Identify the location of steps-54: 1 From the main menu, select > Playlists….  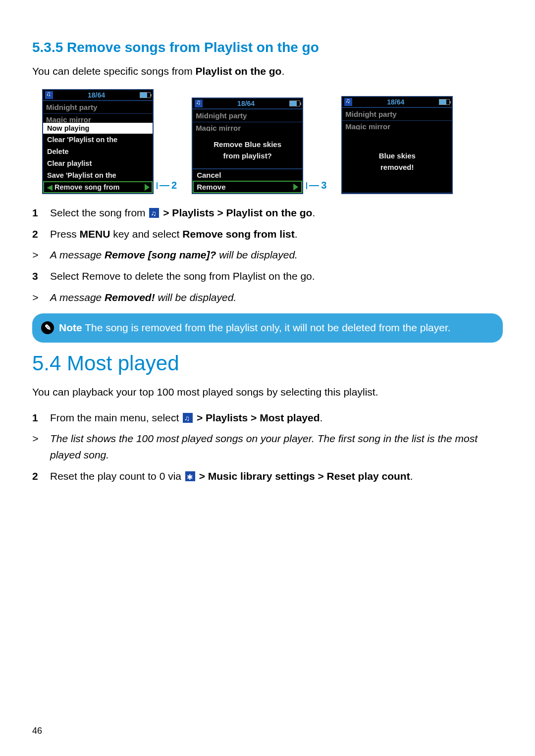
(268, 447).